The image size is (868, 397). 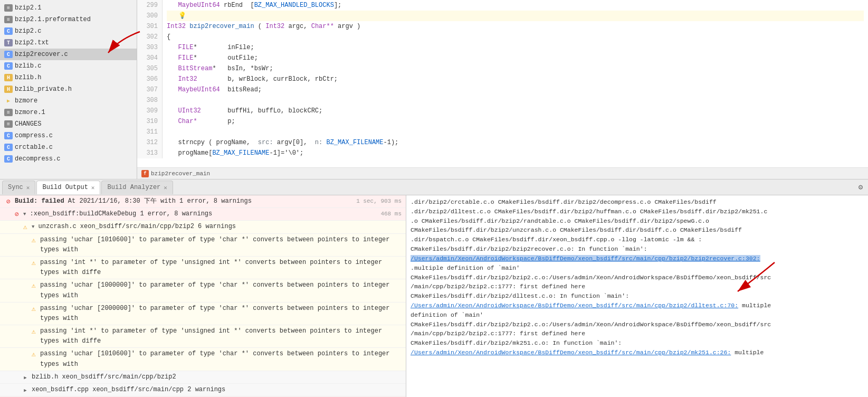 What do you see at coordinates (637, 259) in the screenshot?
I see `build-right-line-7: /Users/admin/Xeon/AndroidWorkspace/BsDif…` at bounding box center [637, 259].